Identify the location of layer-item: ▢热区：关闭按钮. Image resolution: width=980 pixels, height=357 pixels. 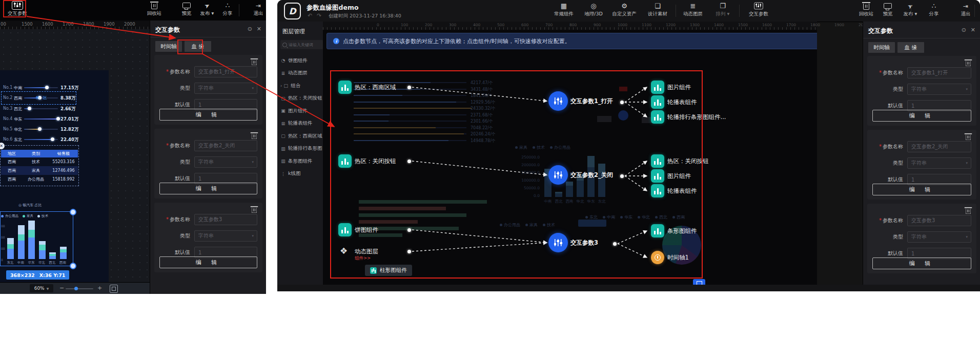
(301, 98).